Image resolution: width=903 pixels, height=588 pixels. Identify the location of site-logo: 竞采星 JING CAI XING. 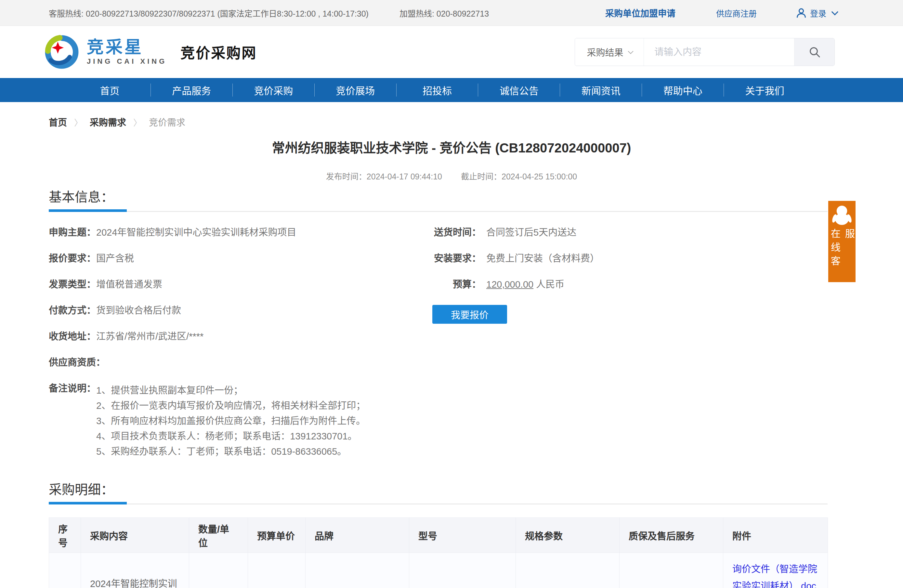
(105, 52).